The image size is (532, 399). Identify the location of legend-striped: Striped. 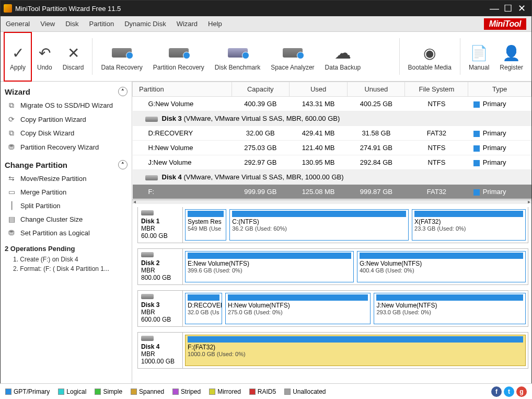
(187, 392).